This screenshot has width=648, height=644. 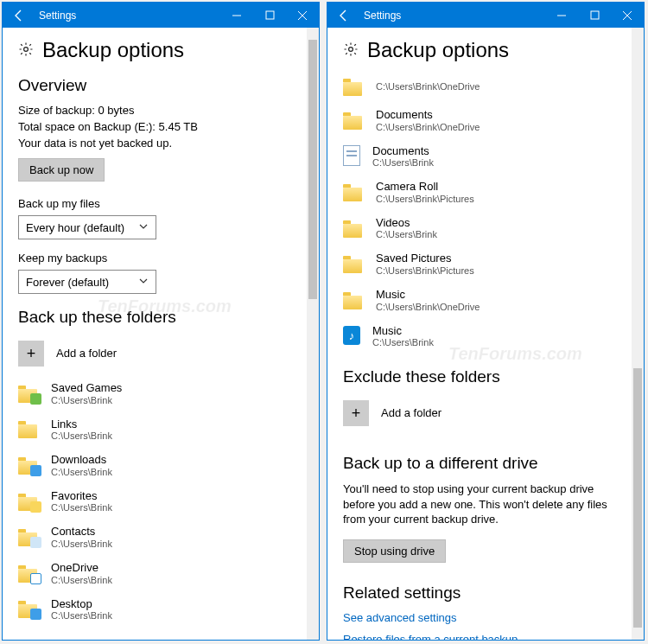 What do you see at coordinates (406, 223) in the screenshot?
I see `folder-name: Videos` at bounding box center [406, 223].